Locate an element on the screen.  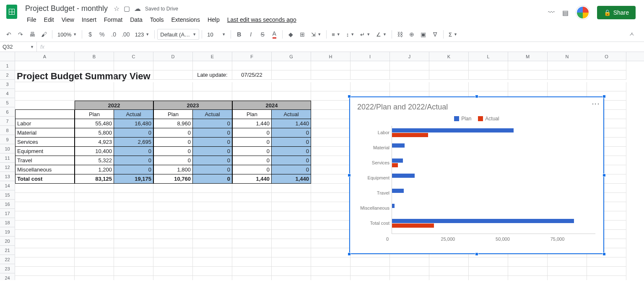
font-size-select: 10▼ is located at coordinates (216, 34).